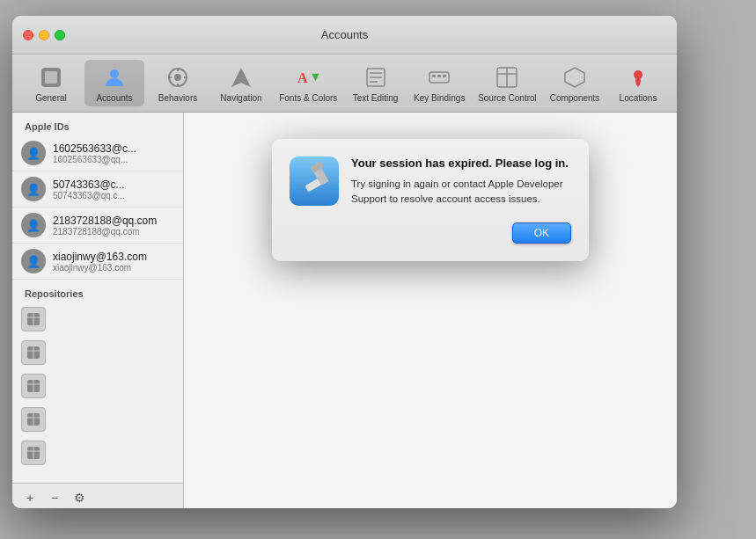  I want to click on toolbar-item-key-bindings: Key Bindings, so click(440, 83).